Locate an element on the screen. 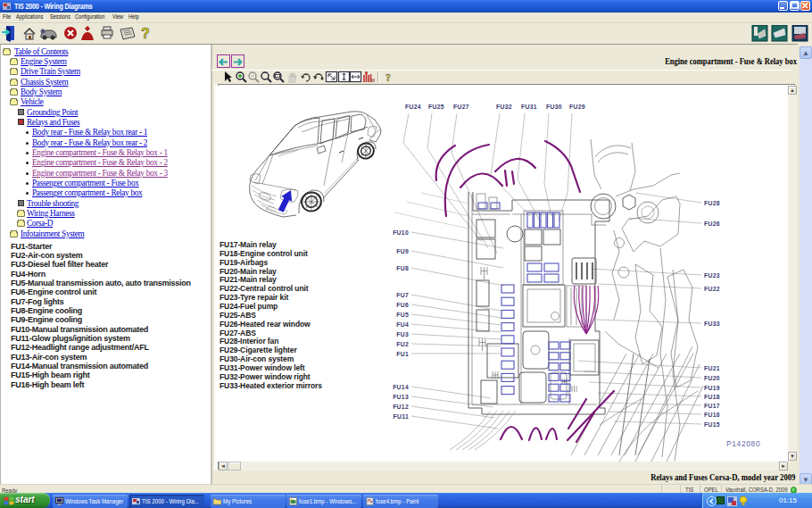 This screenshot has height=508, width=812. svg-text: FU25 is located at coordinates (436, 107).